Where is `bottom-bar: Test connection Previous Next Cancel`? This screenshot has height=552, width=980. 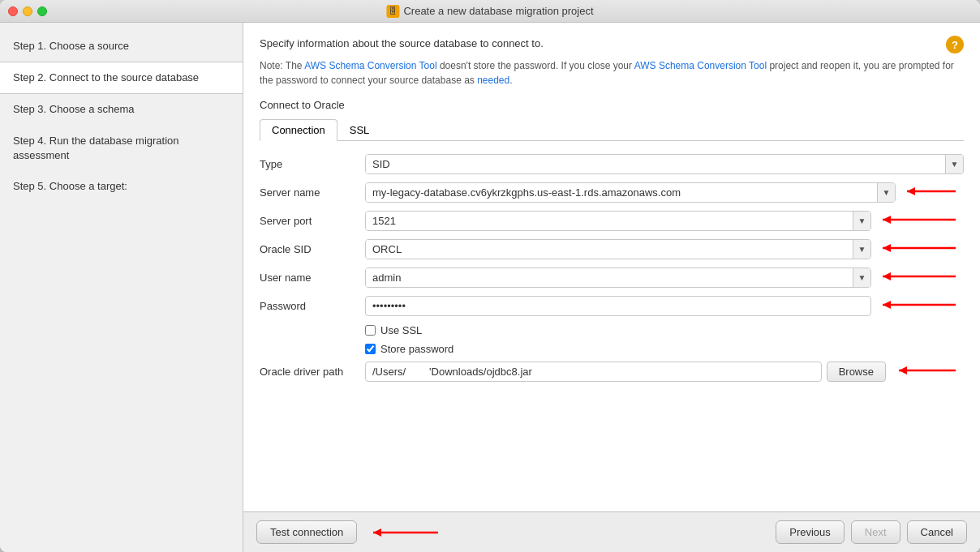 bottom-bar: Test connection Previous Next Cancel is located at coordinates (612, 532).